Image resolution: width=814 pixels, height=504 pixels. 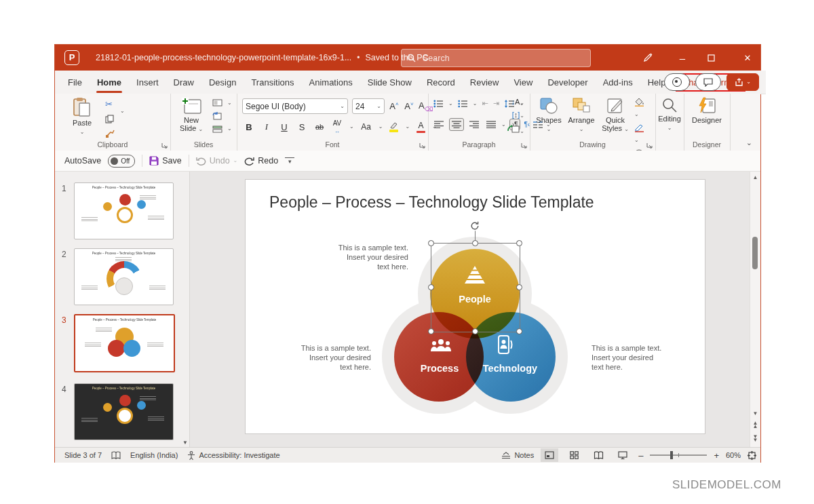 What do you see at coordinates (518, 455) in the screenshot?
I see `notes-button: Notes` at bounding box center [518, 455].